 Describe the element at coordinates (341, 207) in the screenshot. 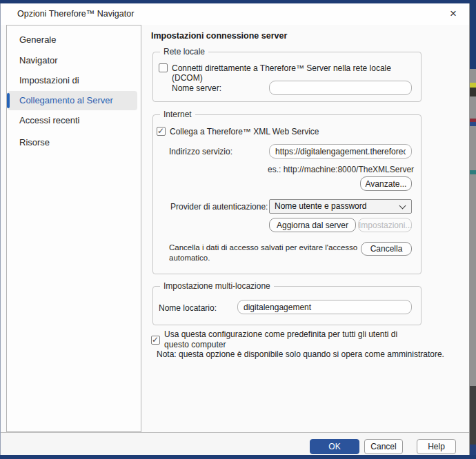

I see `auth-provider-select: Nome utente e password` at that location.